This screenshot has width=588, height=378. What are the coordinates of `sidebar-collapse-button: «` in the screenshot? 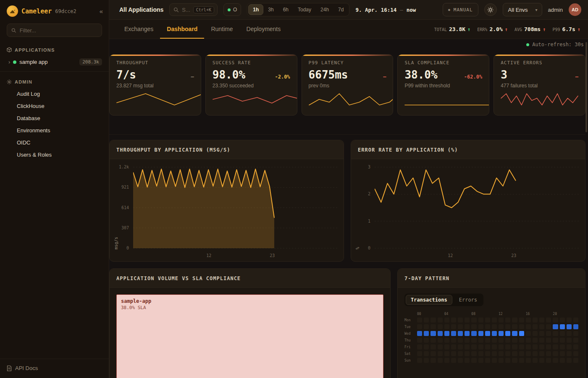 It's located at (101, 11).